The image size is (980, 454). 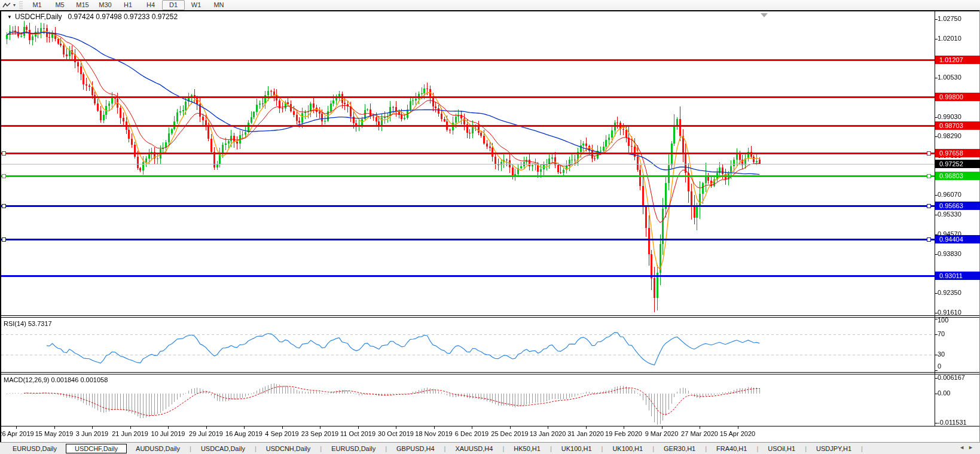 I want to click on chart-tab-8: HK50,H1, so click(x=527, y=449).